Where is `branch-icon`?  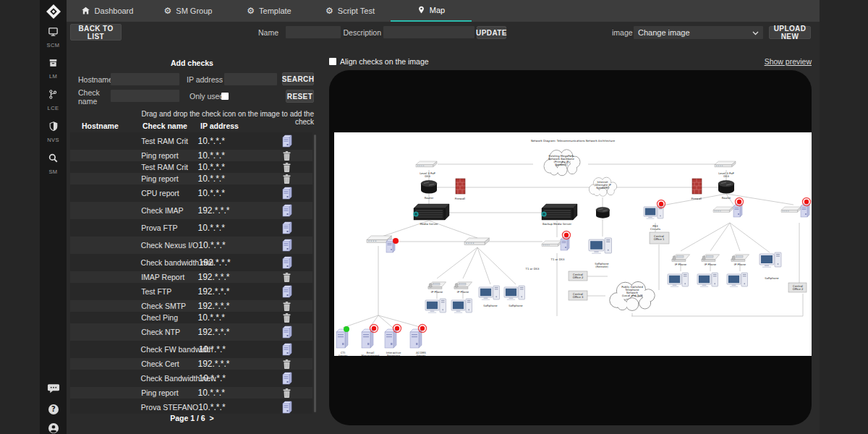
branch-icon is located at coordinates (53, 95).